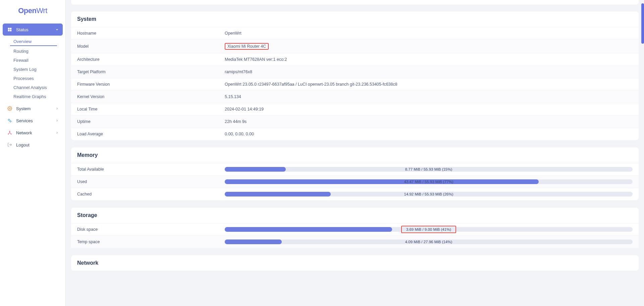 The height and width of the screenshot is (306, 644). Describe the element at coordinates (355, 97) in the screenshot. I see `system-row: Kernel Version5.15.134` at that location.